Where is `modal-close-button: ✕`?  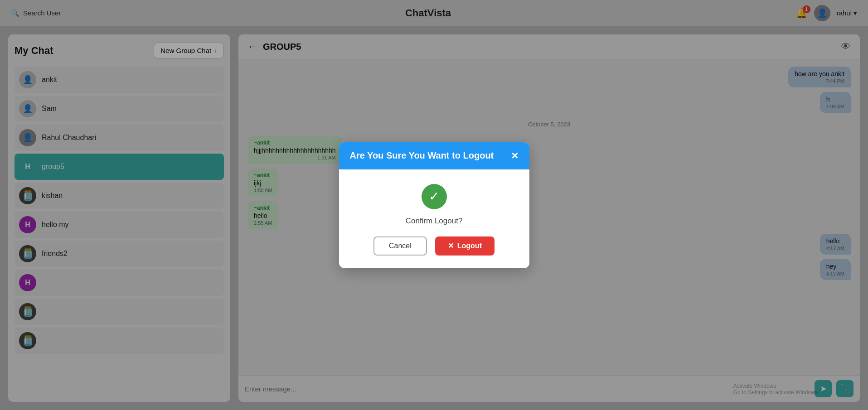 modal-close-button: ✕ is located at coordinates (515, 156).